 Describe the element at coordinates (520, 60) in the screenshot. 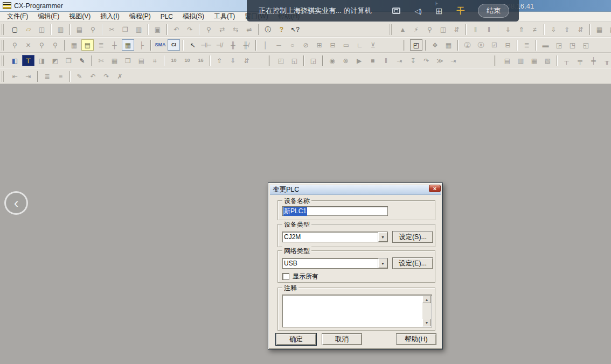

I see `trace-execute-button: ▥` at that location.